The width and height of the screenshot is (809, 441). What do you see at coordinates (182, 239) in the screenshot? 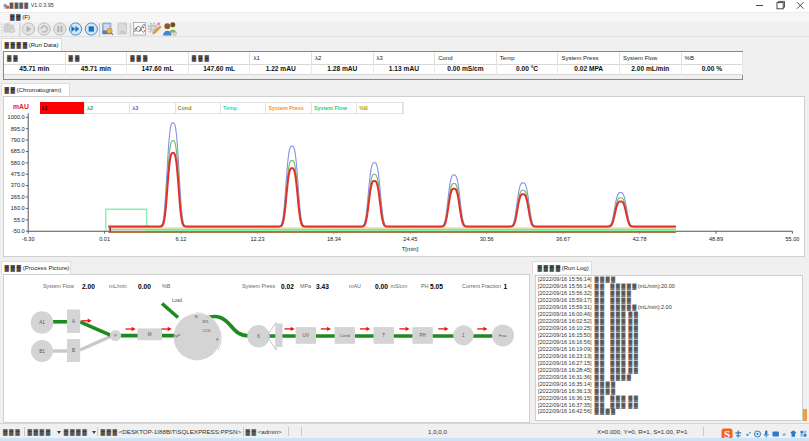
I see `svg-text: 6.12` at bounding box center [182, 239].